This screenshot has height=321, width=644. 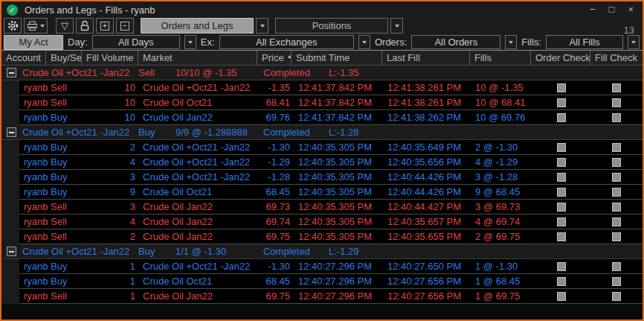 I want to click on exchange-filter-select: All Exchanges, so click(x=287, y=42).